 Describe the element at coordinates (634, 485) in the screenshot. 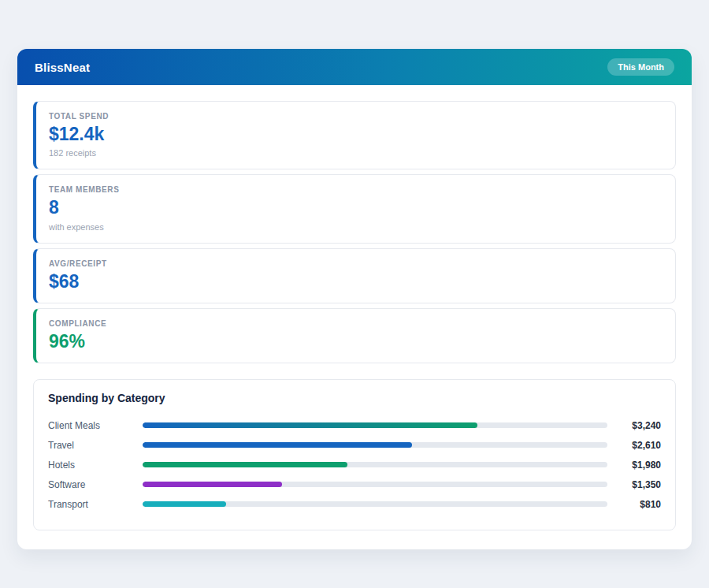

I see `category-value: $1,350` at that location.